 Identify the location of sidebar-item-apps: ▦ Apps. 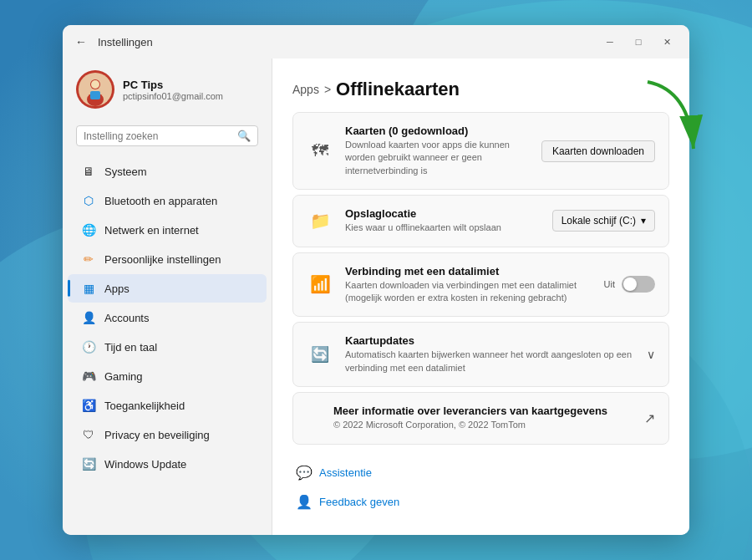
(167, 288).